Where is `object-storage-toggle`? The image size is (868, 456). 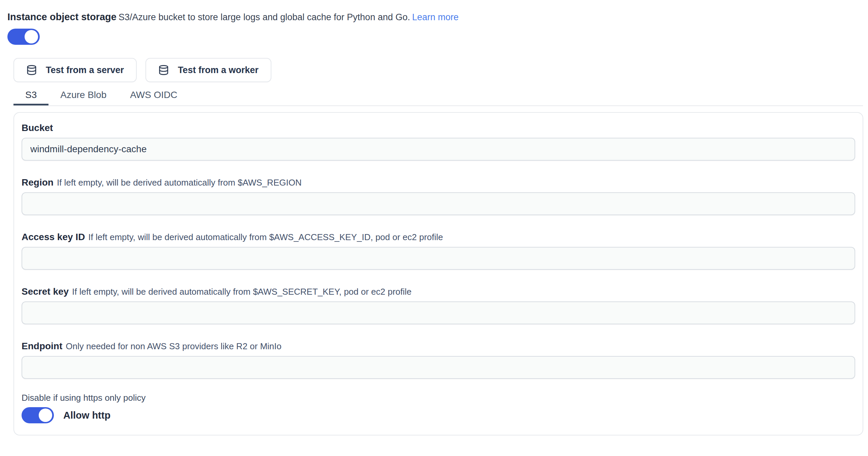
object-storage-toggle is located at coordinates (24, 37).